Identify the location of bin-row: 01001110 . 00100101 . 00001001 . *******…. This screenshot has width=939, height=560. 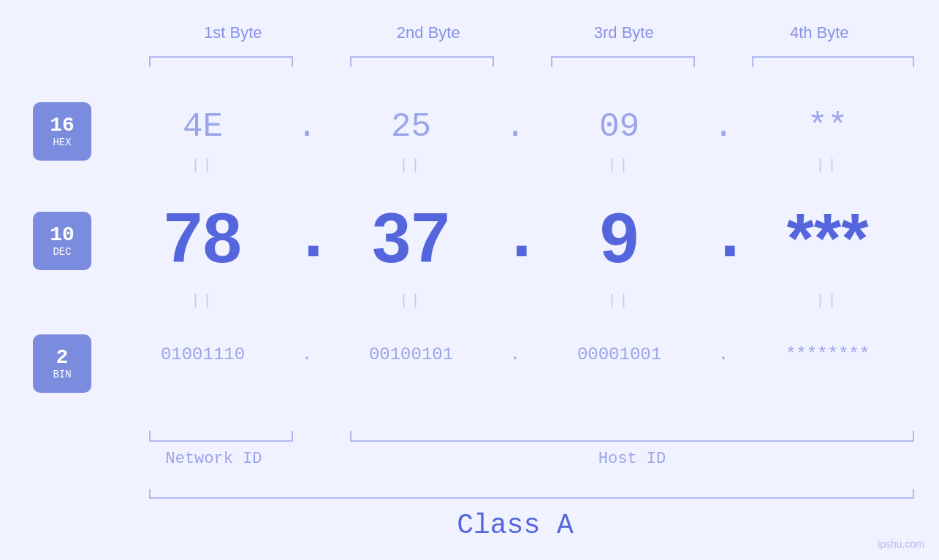
(515, 355).